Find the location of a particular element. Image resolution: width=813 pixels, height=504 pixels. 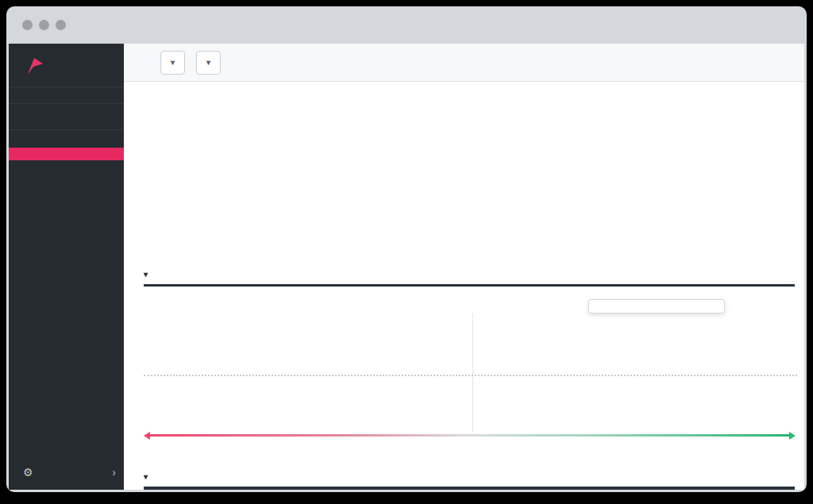

date-range-dropdown is located at coordinates (208, 63).